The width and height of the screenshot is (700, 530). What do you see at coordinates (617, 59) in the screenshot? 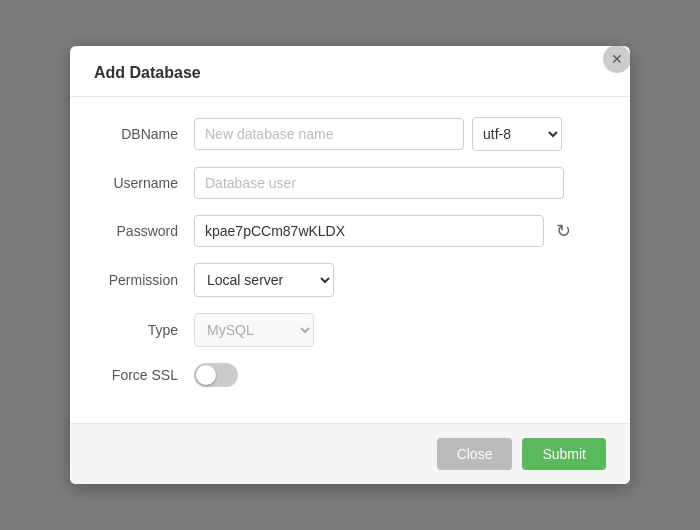
I see `close-icon: ✕` at bounding box center [617, 59].